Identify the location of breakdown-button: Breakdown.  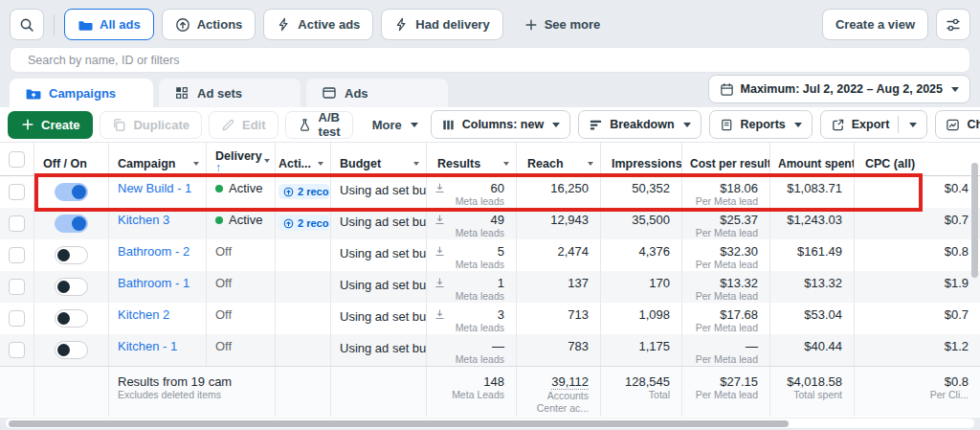
(639, 124).